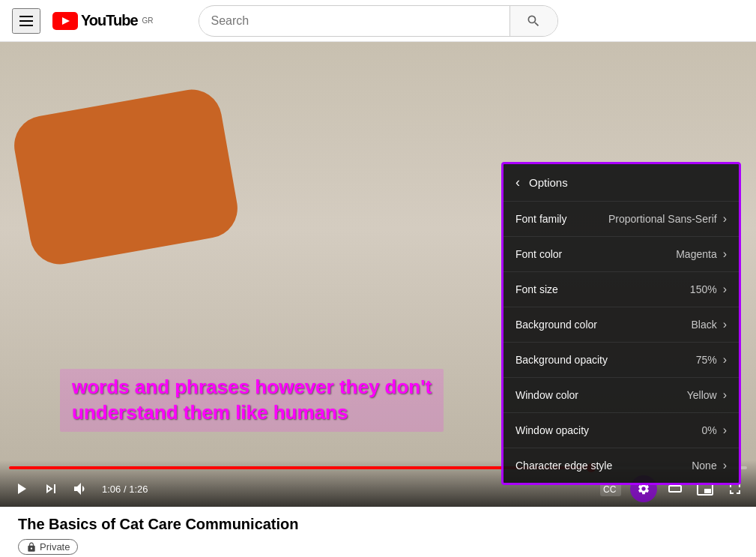  Describe the element at coordinates (124, 489) in the screenshot. I see `time-display: 1:06 / 1:26` at that location.